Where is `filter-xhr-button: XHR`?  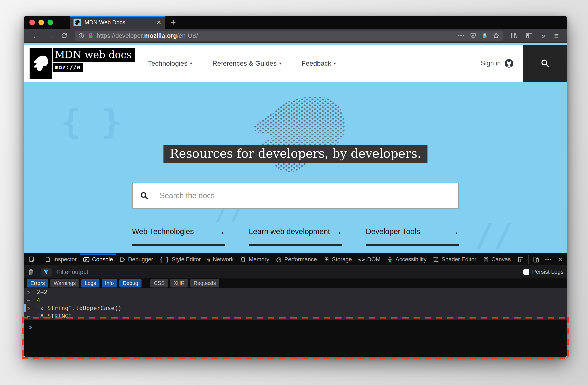 filter-xhr-button: XHR is located at coordinates (179, 283).